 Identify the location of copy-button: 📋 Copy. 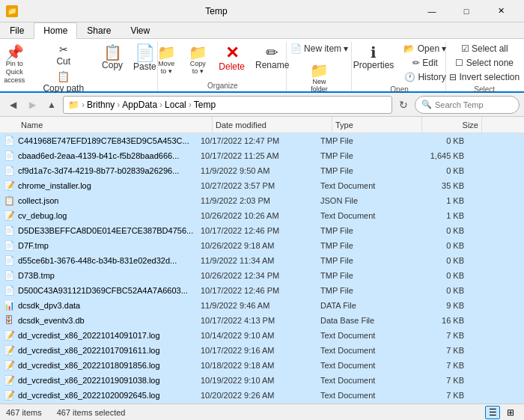
(112, 58).